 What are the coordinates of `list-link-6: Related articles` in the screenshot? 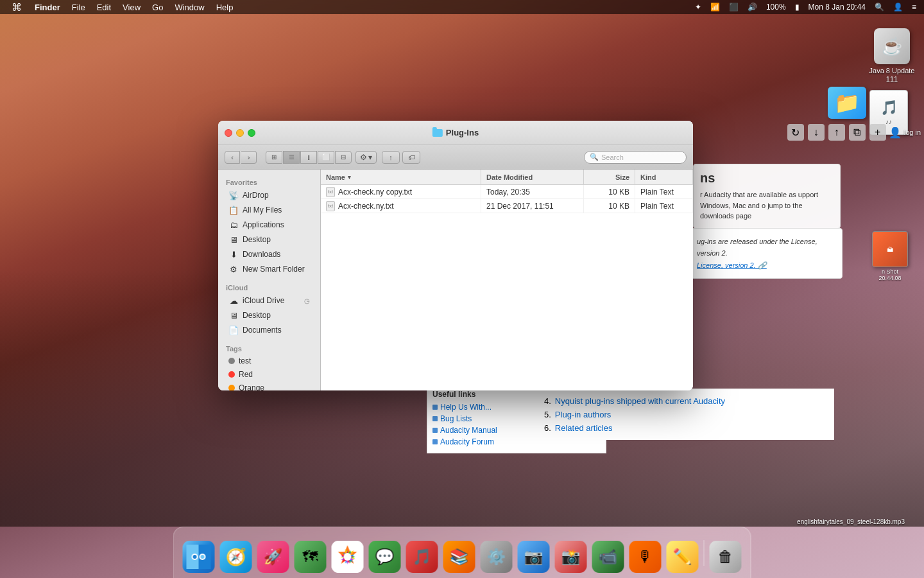 It's located at (584, 428).